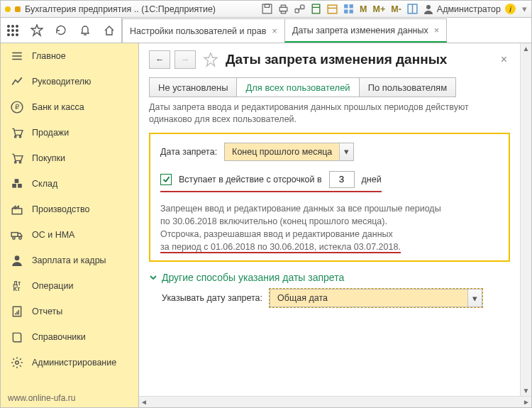  I want to click on disclosure-label: Другие способы указания даты запрета, so click(253, 277).